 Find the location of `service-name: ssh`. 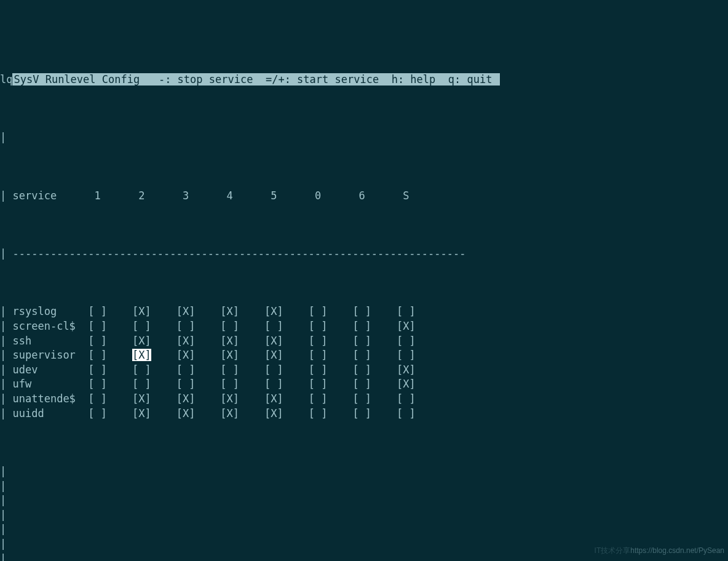

service-name: ssh is located at coordinates (48, 341).